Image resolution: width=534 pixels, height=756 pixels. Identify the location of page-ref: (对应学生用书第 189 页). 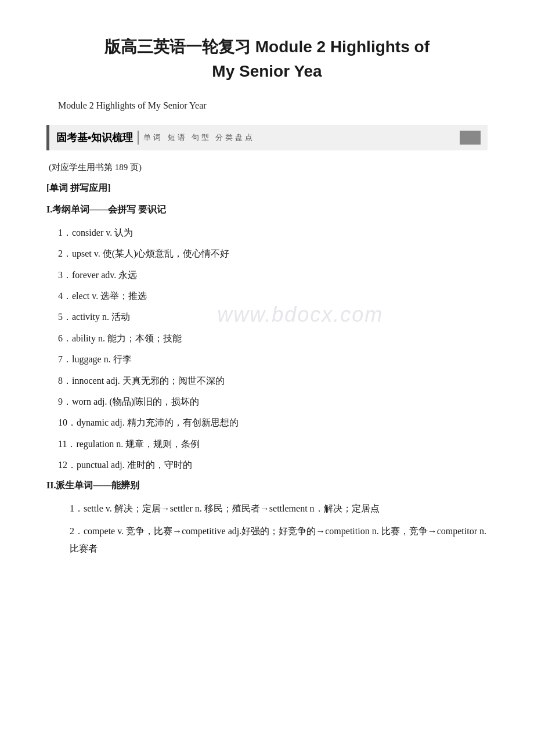
(267, 167).